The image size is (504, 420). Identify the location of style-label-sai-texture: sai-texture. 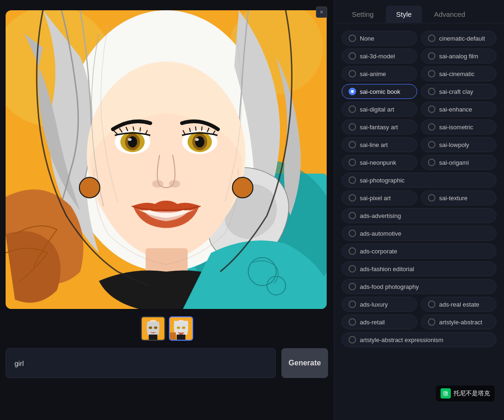
(454, 198).